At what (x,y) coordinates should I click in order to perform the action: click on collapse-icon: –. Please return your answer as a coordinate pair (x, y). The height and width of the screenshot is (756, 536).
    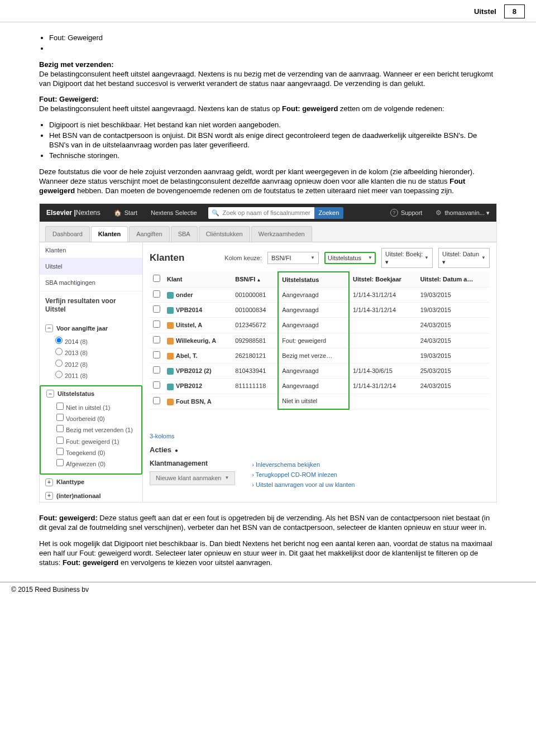
    Looking at the image, I should click on (49, 328).